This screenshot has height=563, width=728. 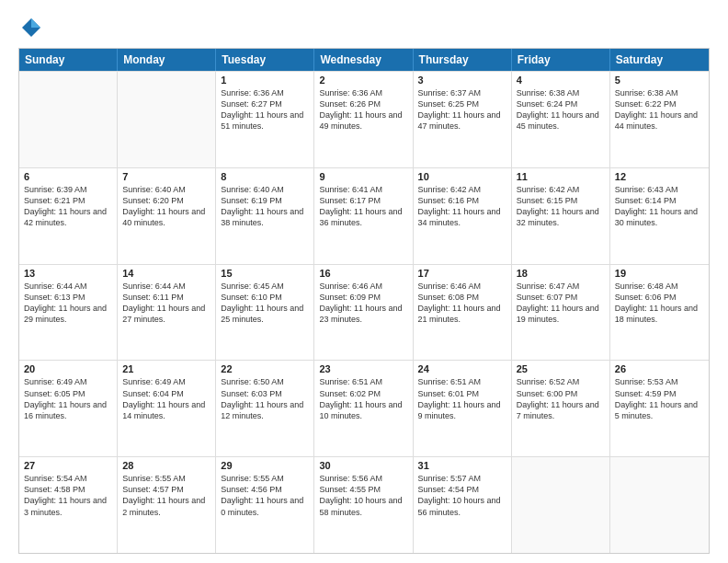 What do you see at coordinates (561, 110) in the screenshot?
I see `cell-info: Sunrise: 6:38 AM Sunset: 6:24 PM Dayligh…` at bounding box center [561, 110].